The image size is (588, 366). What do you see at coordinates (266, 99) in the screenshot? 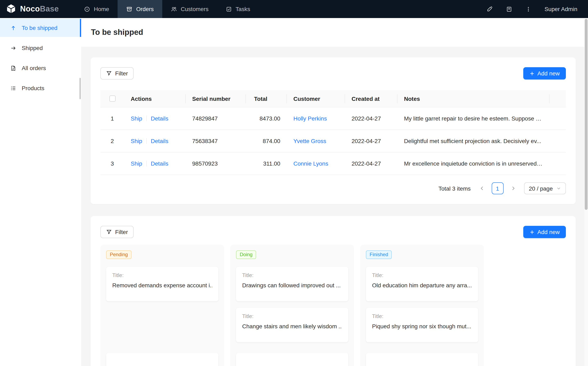
I see `column-header-total: Total` at bounding box center [266, 99].